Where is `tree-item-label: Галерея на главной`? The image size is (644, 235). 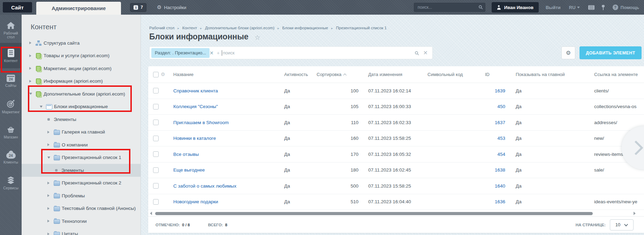 tree-item-label: Галерея на главной is located at coordinates (83, 132).